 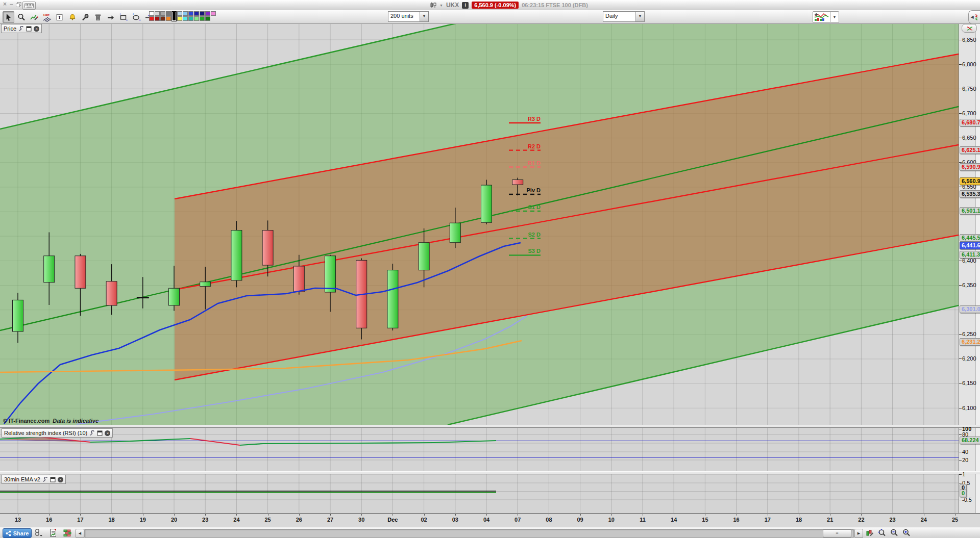 I want to click on svg-text: Raff, so click(x=47, y=15).